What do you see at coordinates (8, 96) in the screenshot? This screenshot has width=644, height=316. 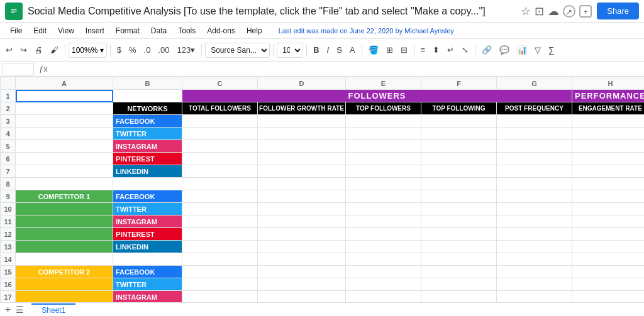 I see `row-header: 1` at bounding box center [8, 96].